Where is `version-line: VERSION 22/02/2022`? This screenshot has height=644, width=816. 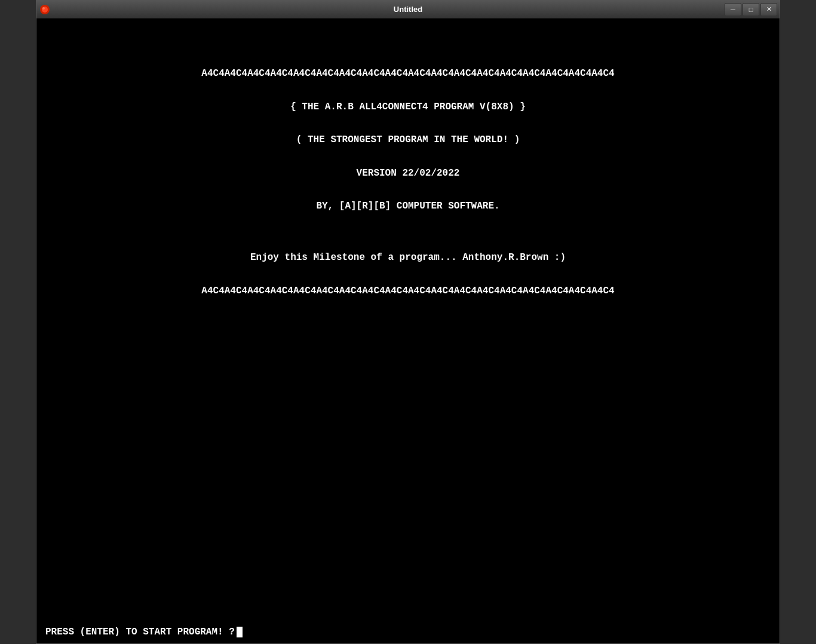
version-line: VERSION 22/02/2022 is located at coordinates (408, 174).